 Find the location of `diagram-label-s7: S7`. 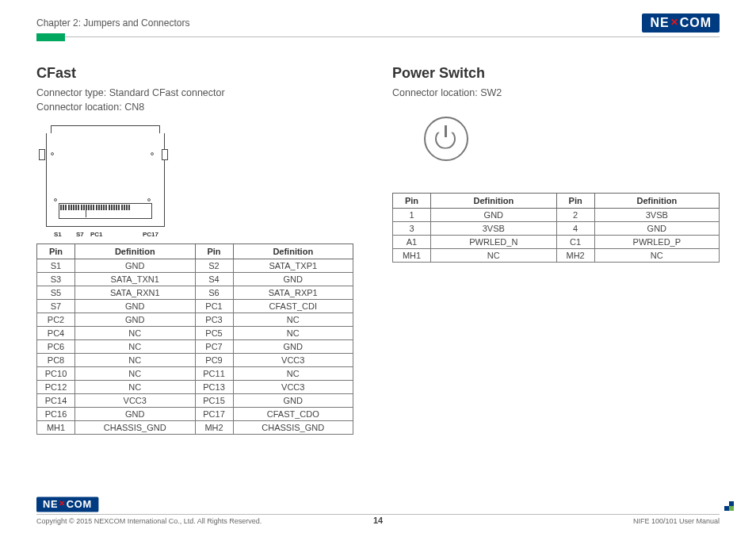

diagram-label-s7: S7 is located at coordinates (80, 235).